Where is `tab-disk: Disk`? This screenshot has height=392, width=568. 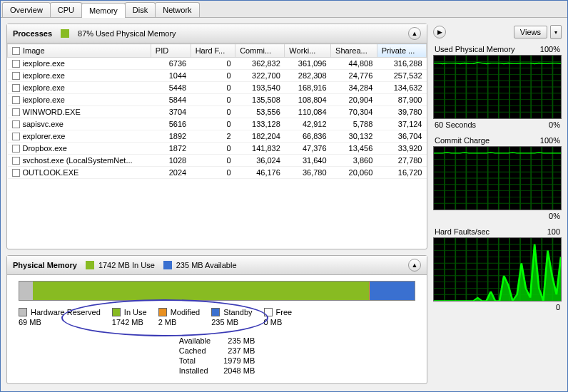
tab-disk: Disk is located at coordinates (140, 10).